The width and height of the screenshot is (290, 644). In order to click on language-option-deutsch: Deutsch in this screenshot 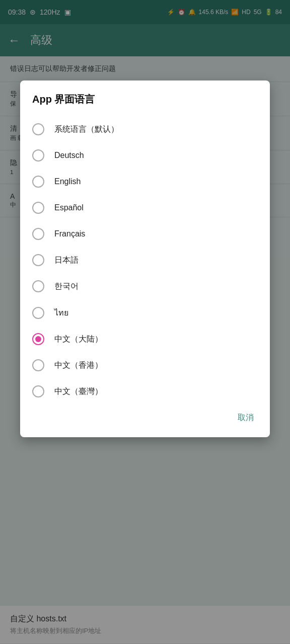, I will do `click(145, 155)`.